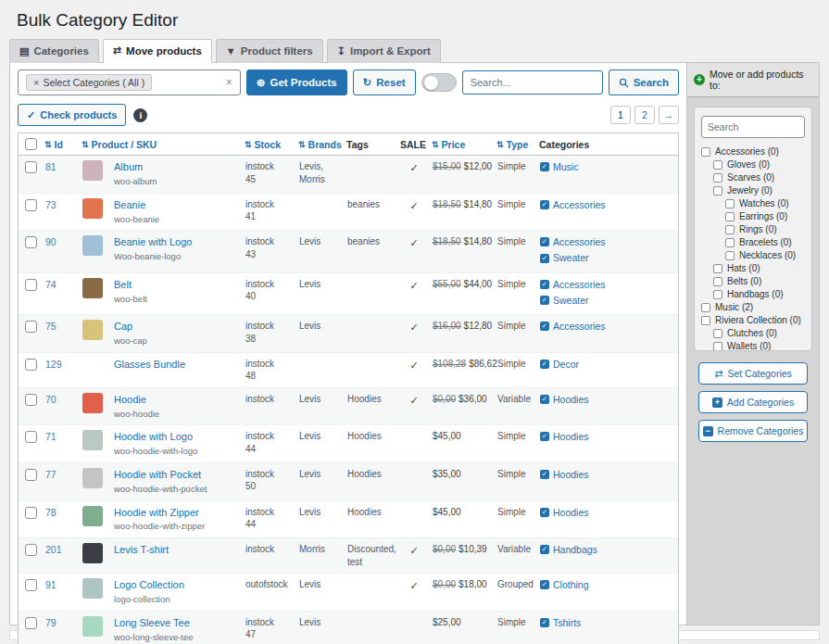 This screenshot has width=829, height=644. What do you see at coordinates (320, 145) in the screenshot?
I see `column-header-brands: ⇅Brands` at bounding box center [320, 145].